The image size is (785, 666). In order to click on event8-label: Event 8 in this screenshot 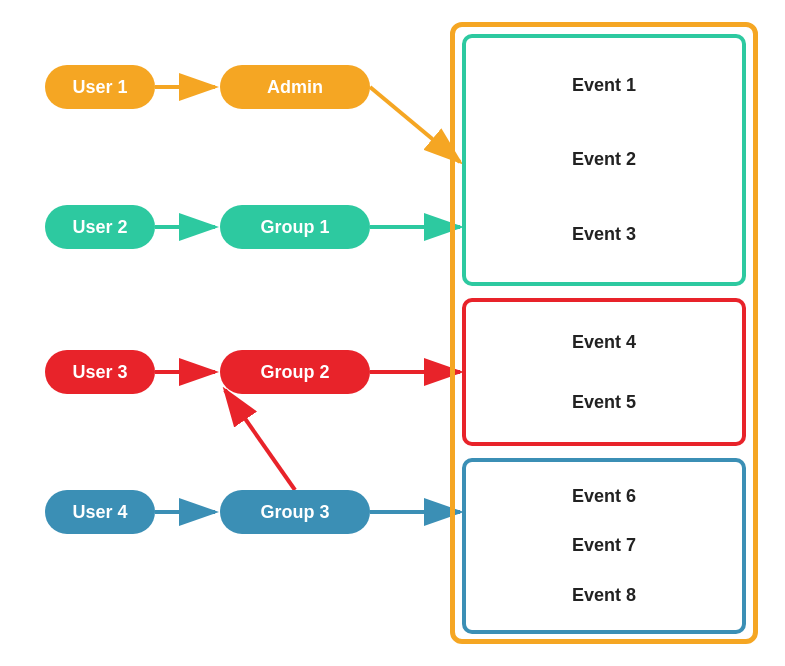, I will do `click(604, 596)`.